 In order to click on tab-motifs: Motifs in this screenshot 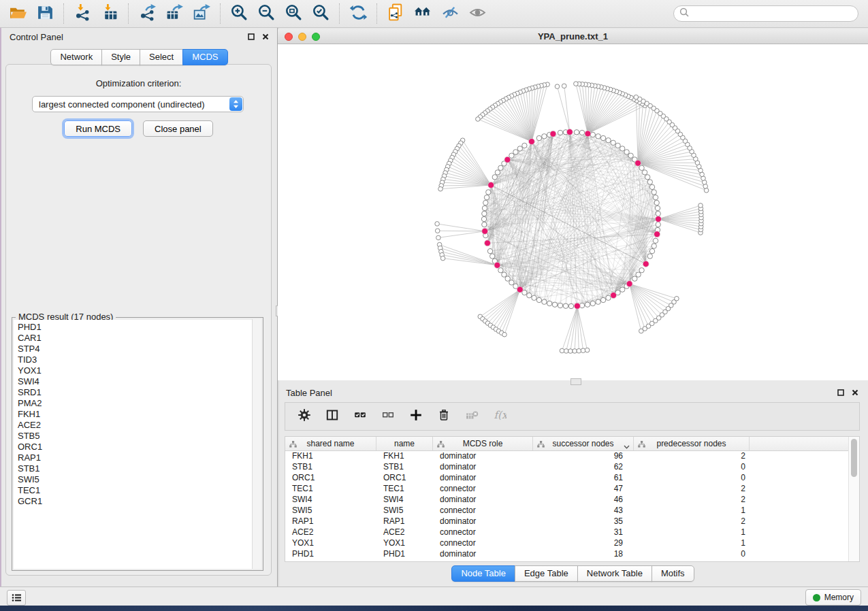, I will do `click(673, 574)`.